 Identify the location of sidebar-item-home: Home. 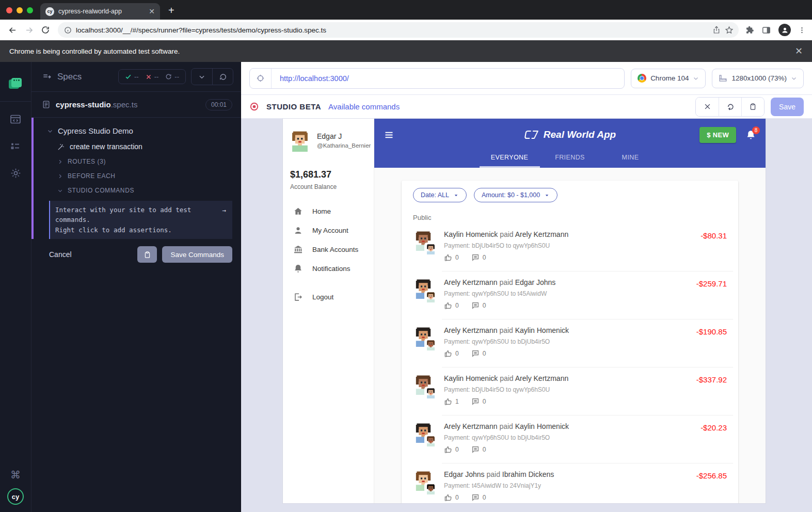
(328, 212).